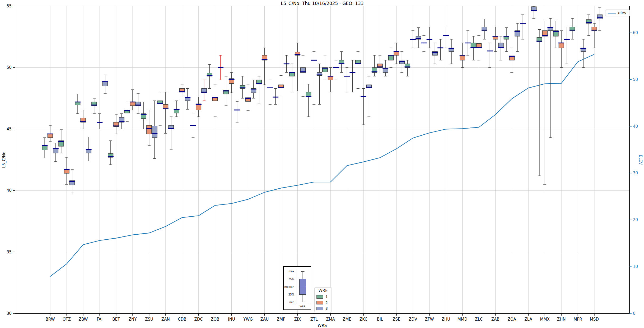  Describe the element at coordinates (462, 319) in the screenshot. I see `x-tick-label-MMD: MMD` at that location.